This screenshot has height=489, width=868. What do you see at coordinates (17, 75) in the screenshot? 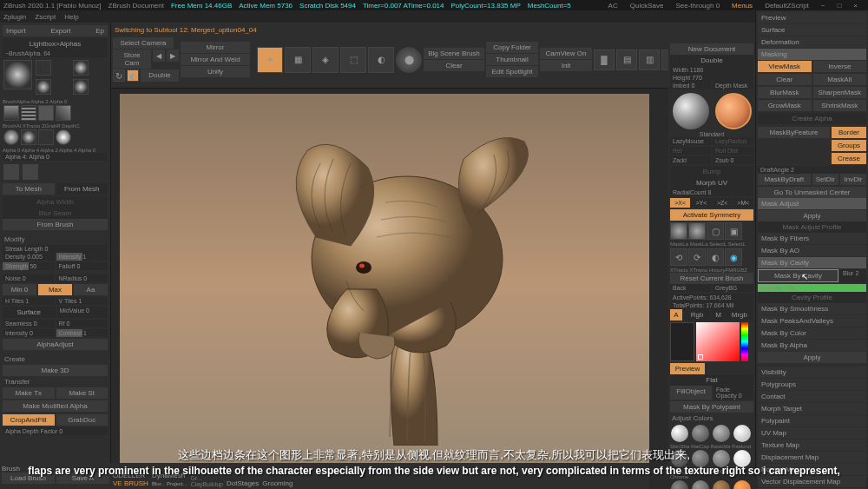
I see `alpha-main-thumb` at bounding box center [17, 75].